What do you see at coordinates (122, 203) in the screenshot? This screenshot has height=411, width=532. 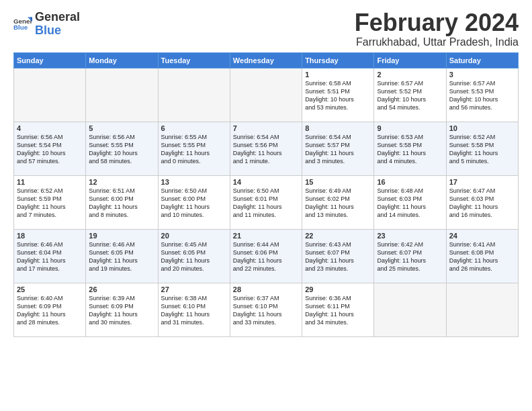 I see `calendar-cell: 12Sunrise: 6:51 AMSunset: 6:00 PMDayligh…` at bounding box center [122, 203].